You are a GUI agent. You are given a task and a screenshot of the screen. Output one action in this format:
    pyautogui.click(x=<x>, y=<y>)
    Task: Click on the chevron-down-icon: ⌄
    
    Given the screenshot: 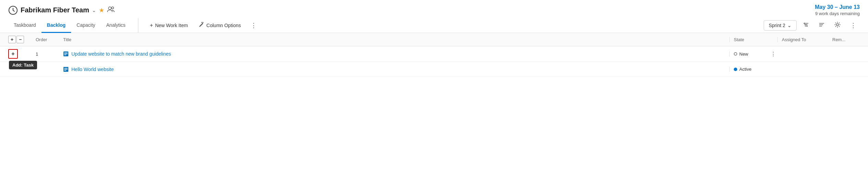 What is the action you would take?
    pyautogui.click(x=94, y=10)
    